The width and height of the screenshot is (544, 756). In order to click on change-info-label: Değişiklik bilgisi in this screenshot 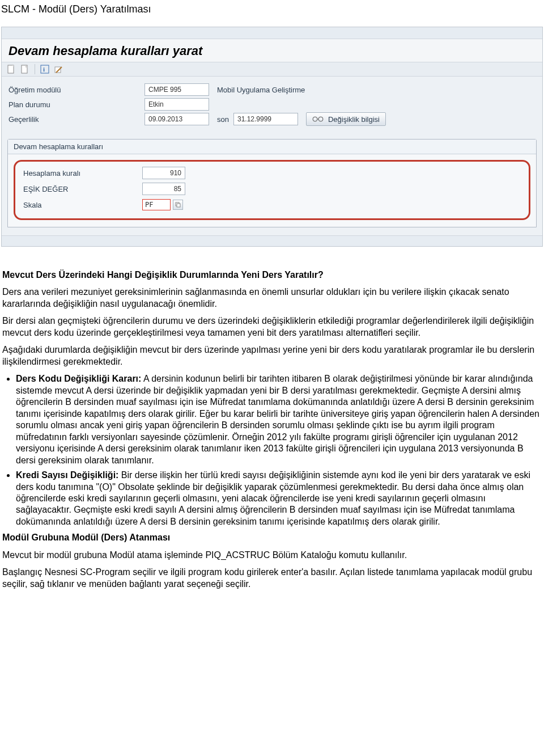, I will do `click(354, 119)`.